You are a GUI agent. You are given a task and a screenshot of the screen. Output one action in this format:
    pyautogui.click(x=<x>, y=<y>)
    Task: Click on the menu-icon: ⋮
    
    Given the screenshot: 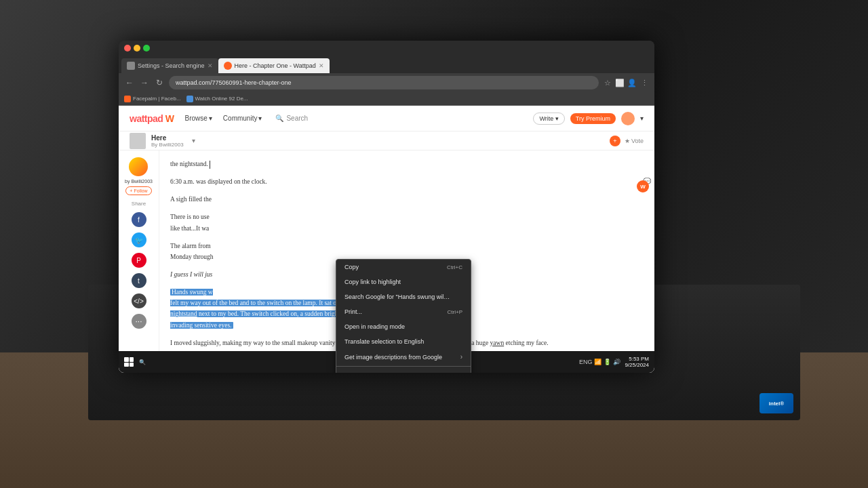 What is the action you would take?
    pyautogui.click(x=644, y=83)
    